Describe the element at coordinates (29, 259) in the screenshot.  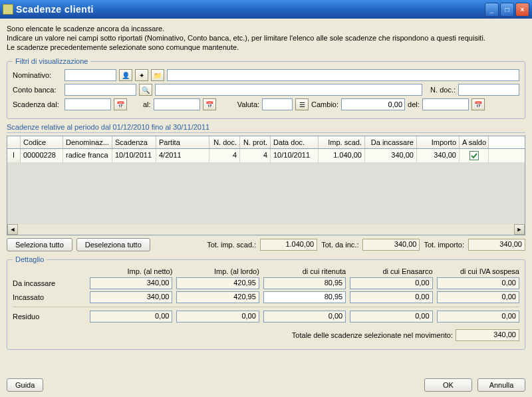
I see `detail-legend: Dettaglio` at that location.